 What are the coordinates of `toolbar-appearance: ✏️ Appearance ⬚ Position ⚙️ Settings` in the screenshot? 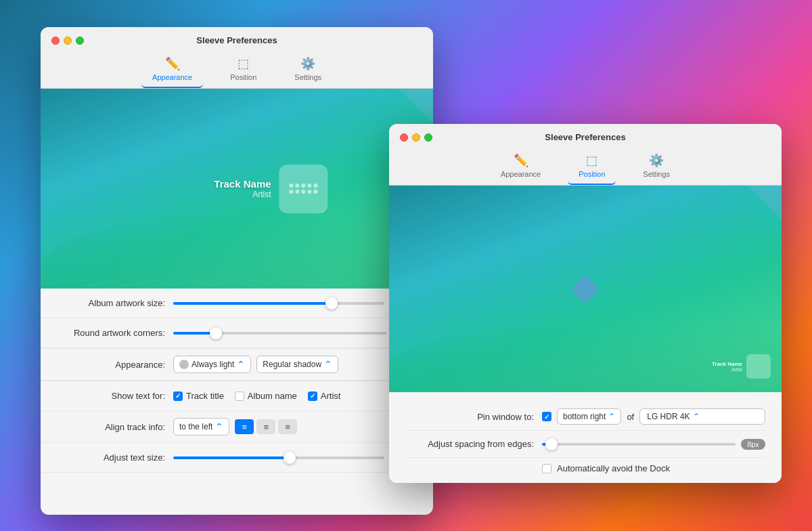 It's located at (237, 70).